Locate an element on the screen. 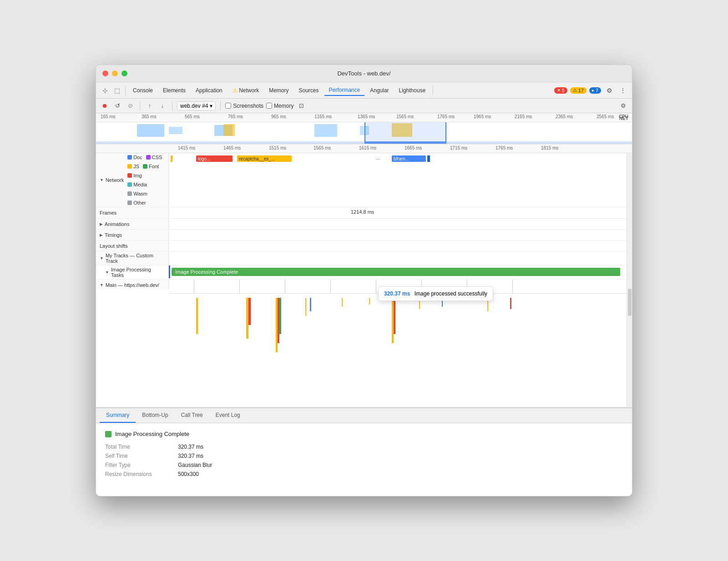 The width and height of the screenshot is (728, 561). warning-badge: ⚠ 17 is located at coordinates (578, 90).